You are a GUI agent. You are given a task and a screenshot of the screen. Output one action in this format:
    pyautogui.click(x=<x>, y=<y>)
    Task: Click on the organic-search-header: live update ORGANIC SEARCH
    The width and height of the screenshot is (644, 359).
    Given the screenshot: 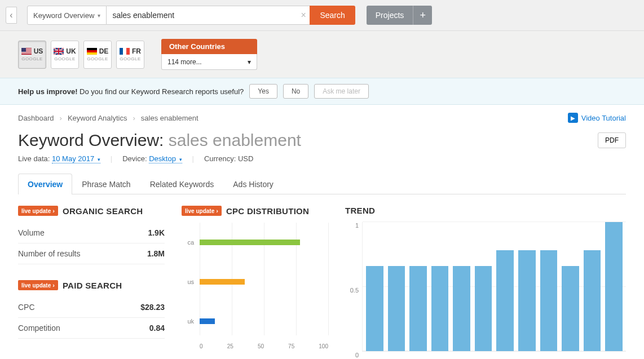 What is the action you would take?
    pyautogui.click(x=91, y=211)
    